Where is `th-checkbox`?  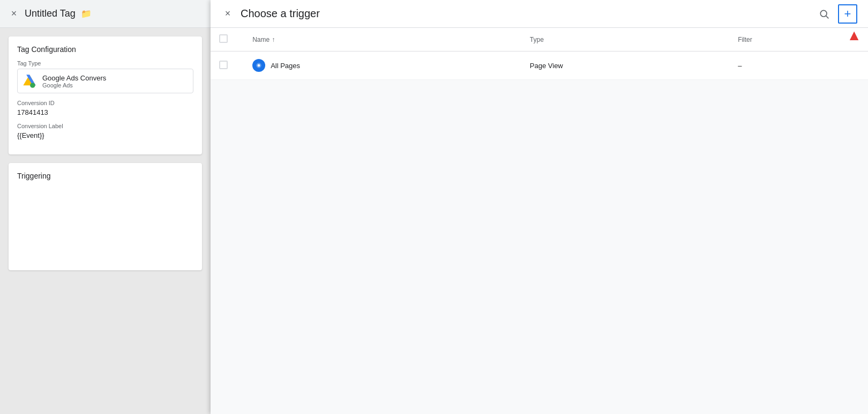
th-checkbox is located at coordinates (227, 40).